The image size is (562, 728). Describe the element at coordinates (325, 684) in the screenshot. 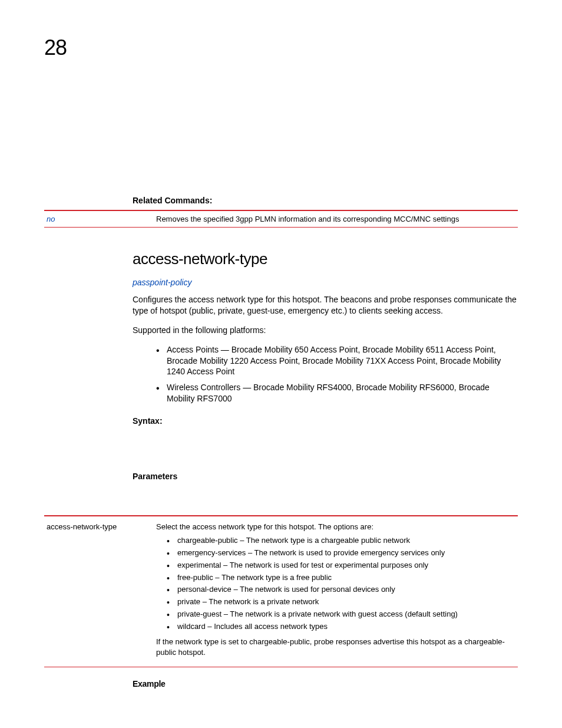

I see `example-heading: Example` at that location.